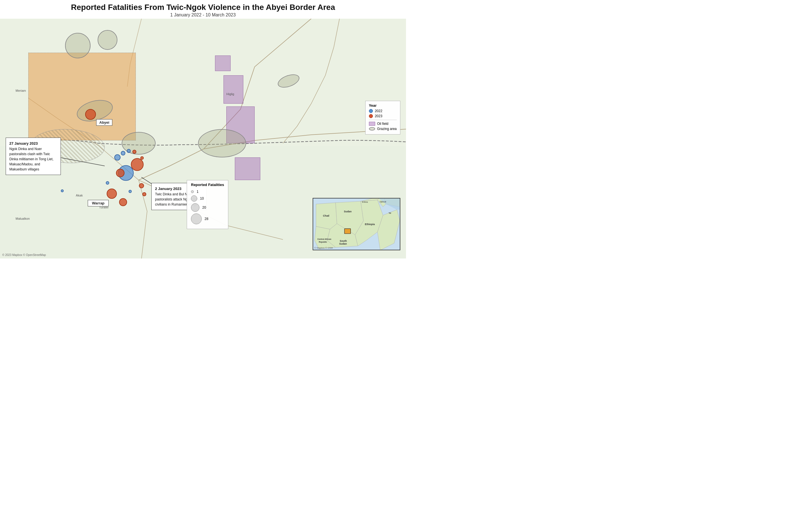 This screenshot has width=812, height=517. Describe the element at coordinates (356, 224) in the screenshot. I see `inset-map: Chad Sudan South Sudan Central African R…` at that location.